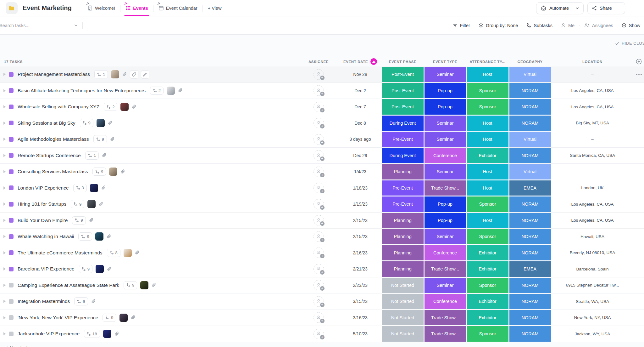 Image resolution: width=644 pixels, height=347 pixels. Describe the element at coordinates (360, 269) in the screenshot. I see `event-date: 2/21/23` at that location.